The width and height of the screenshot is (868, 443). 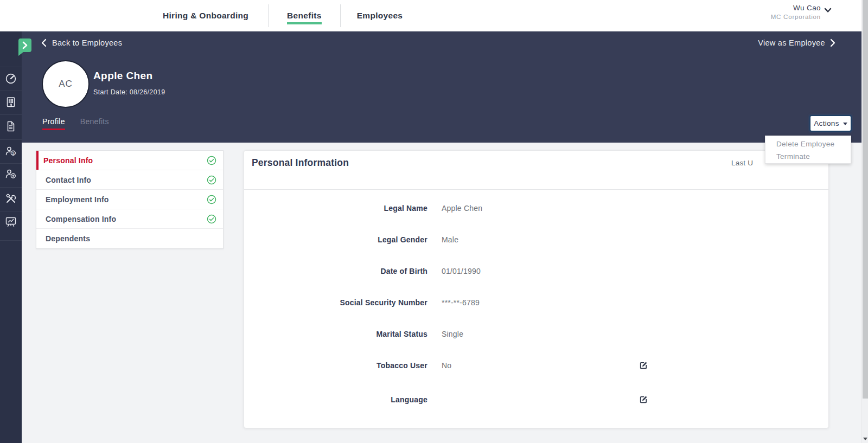 What do you see at coordinates (808, 150) in the screenshot?
I see `actions-dropdown-menu: Delete Employee Terminate` at bounding box center [808, 150].